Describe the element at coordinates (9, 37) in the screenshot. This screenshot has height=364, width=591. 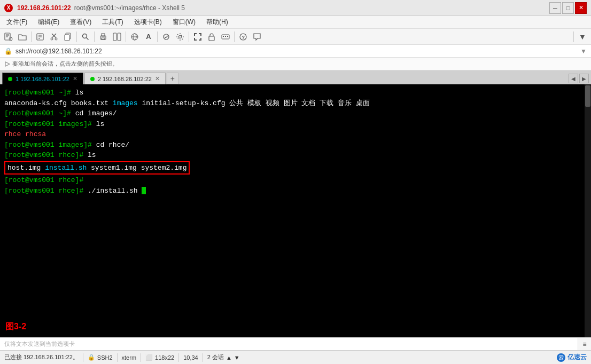
I see `toolbar-new` at that location.